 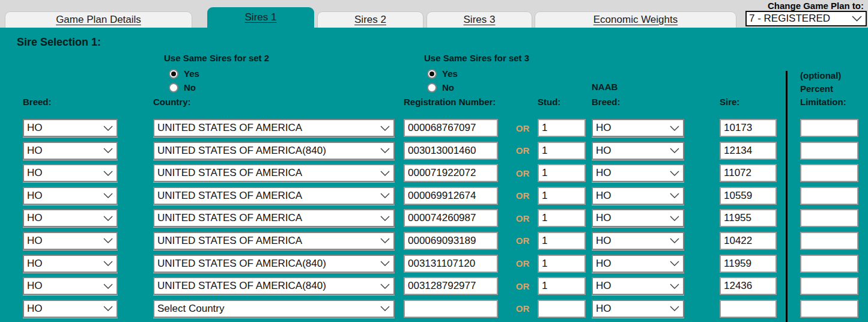 What do you see at coordinates (190, 88) in the screenshot?
I see `radio-no-label: No` at bounding box center [190, 88].